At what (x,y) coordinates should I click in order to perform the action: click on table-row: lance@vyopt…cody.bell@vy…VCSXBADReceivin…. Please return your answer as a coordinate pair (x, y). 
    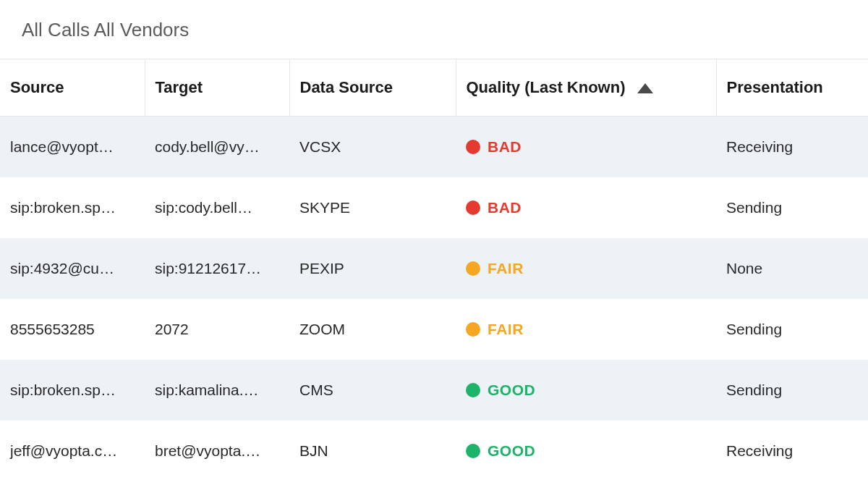
    Looking at the image, I should click on (434, 148).